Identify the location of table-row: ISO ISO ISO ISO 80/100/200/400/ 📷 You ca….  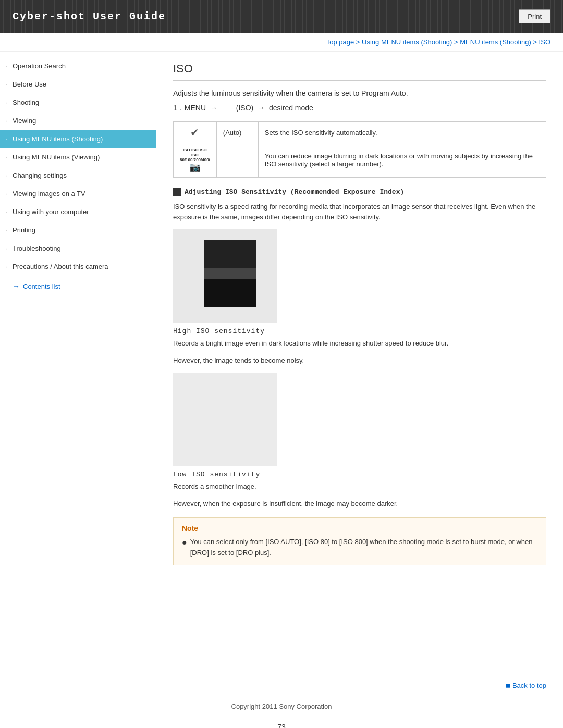
(360, 161).